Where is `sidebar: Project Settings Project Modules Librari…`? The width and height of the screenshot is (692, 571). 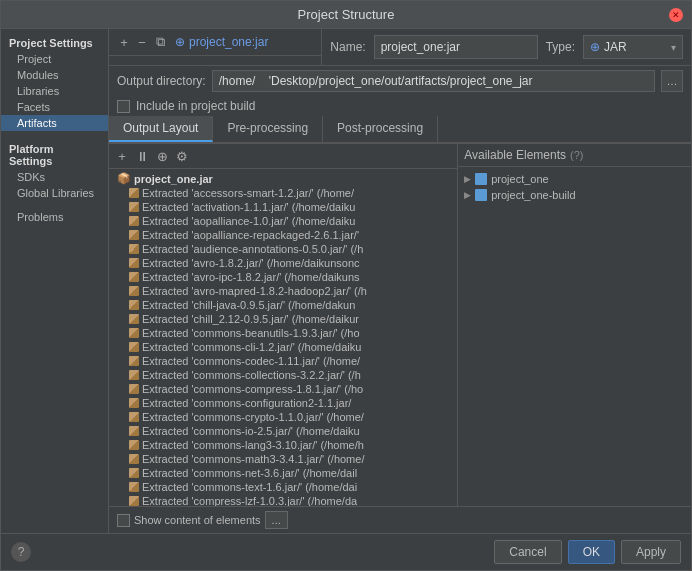
sidebar: Project Settings Project Modules Librari… is located at coordinates (55, 281).